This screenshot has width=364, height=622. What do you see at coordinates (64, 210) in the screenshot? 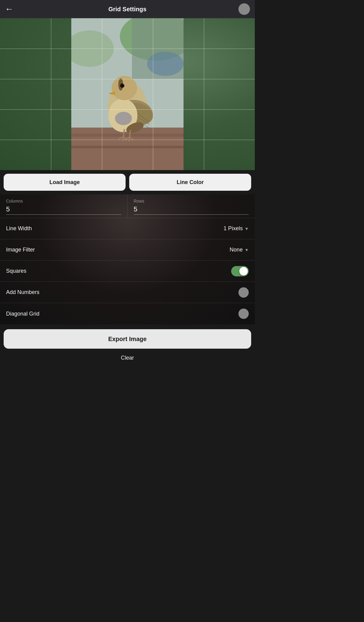
I see `columns-input` at bounding box center [64, 210].